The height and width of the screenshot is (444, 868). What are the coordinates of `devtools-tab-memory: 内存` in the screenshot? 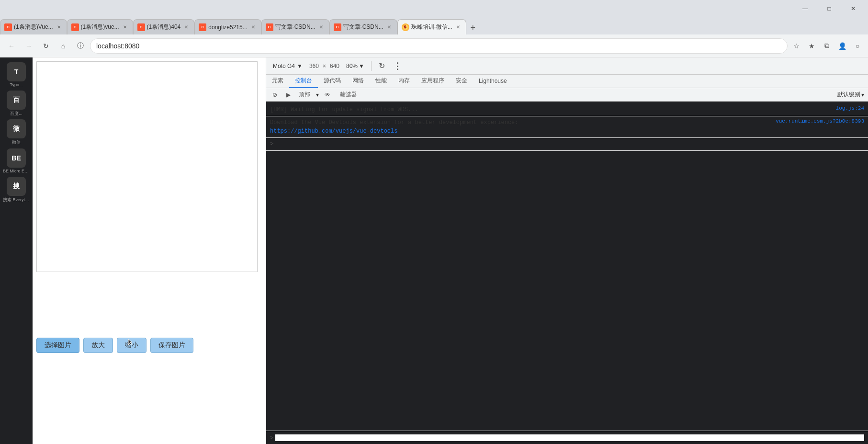 It's located at (404, 81).